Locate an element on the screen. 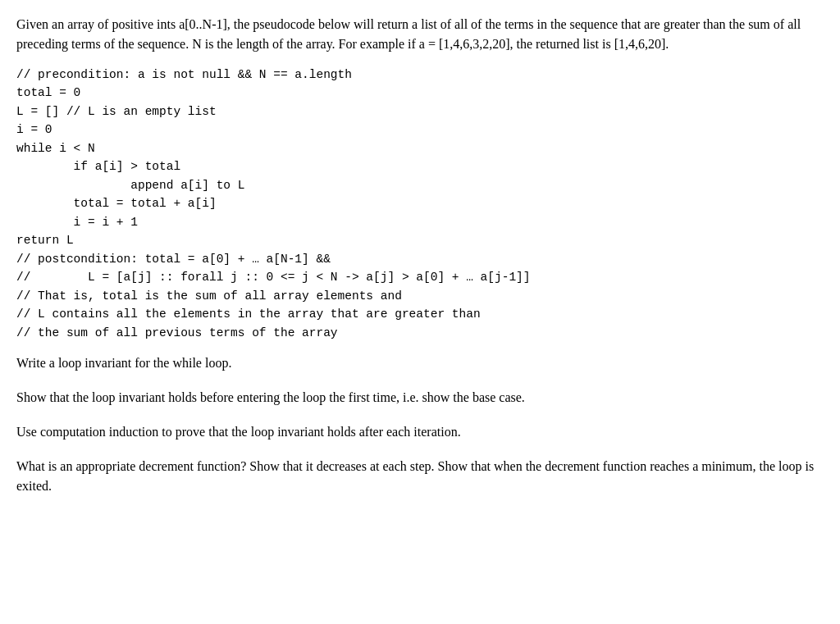 The width and height of the screenshot is (840, 624). question-3: Use computation induction to prove that … is located at coordinates (420, 432).